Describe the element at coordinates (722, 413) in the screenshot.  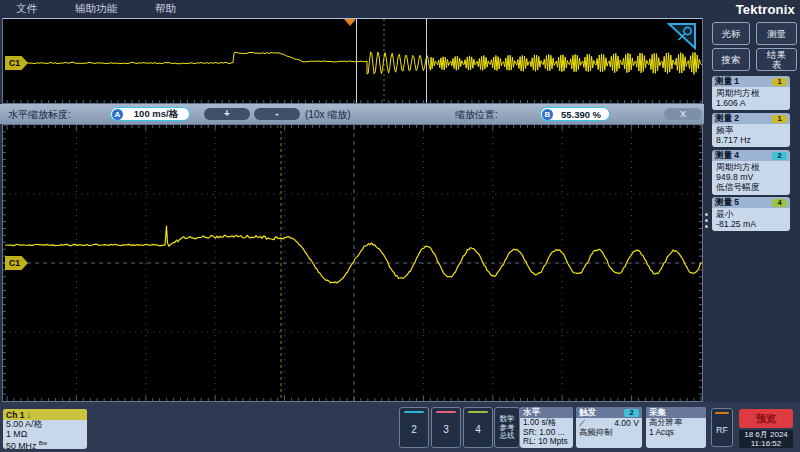
I see `rf-color-strip` at that location.